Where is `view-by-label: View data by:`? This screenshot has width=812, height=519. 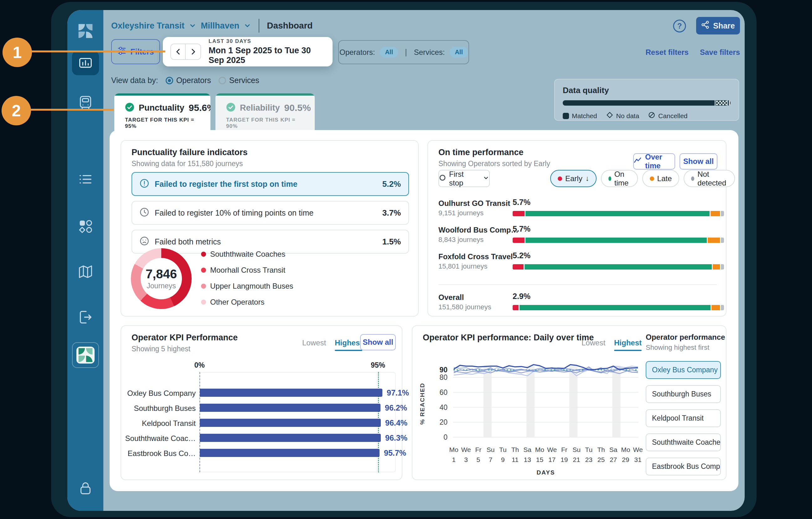 view-by-label: View data by: is located at coordinates (135, 80).